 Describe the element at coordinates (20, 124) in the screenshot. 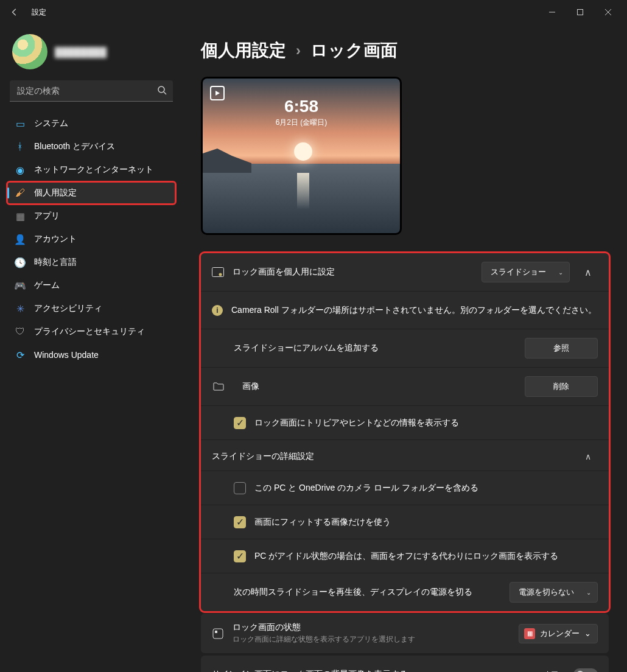

I see `monitor-icon: ▭` at that location.